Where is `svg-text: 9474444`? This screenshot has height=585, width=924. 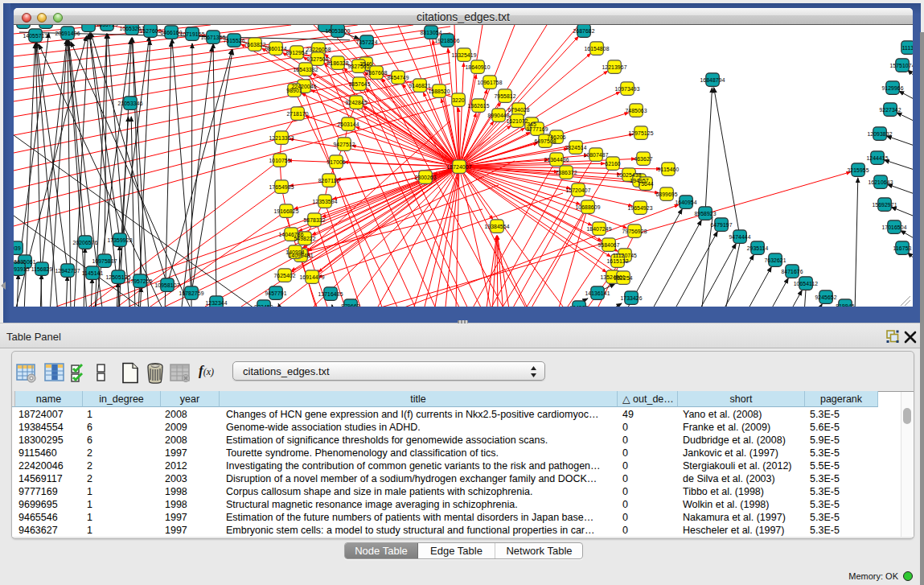
svg-text: 9474444 is located at coordinates (740, 237).